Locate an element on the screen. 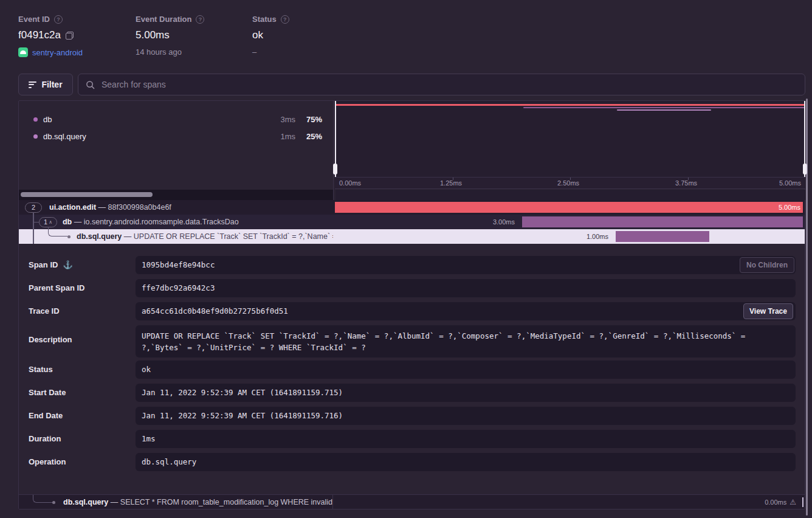 The height and width of the screenshot is (518, 812). detail-value-end-date: Jan 11, 2022 9:52:39 AM CET (1641891159.… is located at coordinates (466, 416).